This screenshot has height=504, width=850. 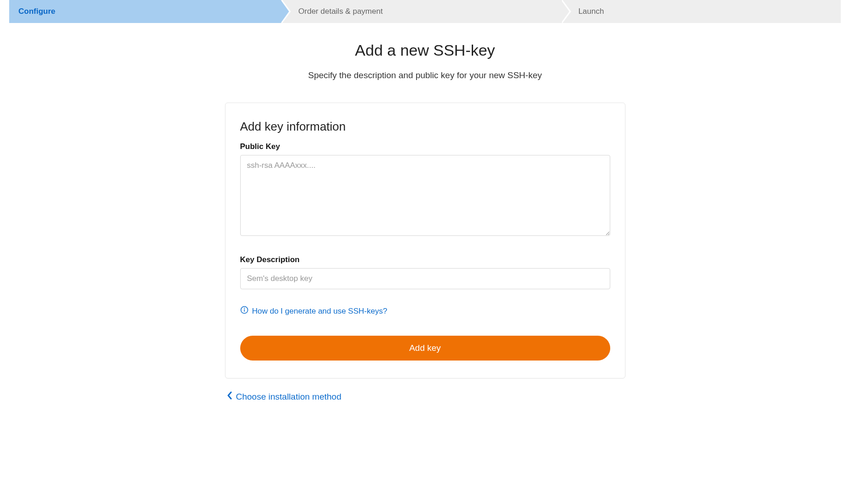 I want to click on info-icon, so click(x=244, y=311).